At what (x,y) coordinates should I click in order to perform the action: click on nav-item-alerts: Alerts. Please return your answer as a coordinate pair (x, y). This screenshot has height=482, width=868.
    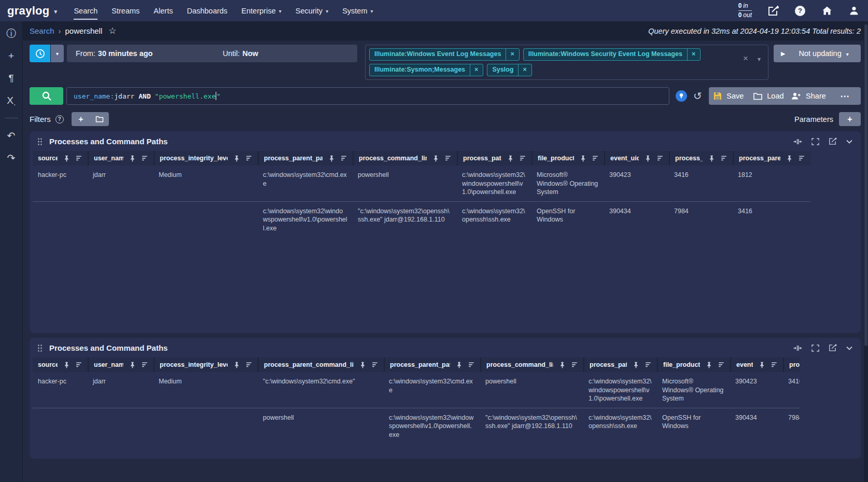
    Looking at the image, I should click on (163, 11).